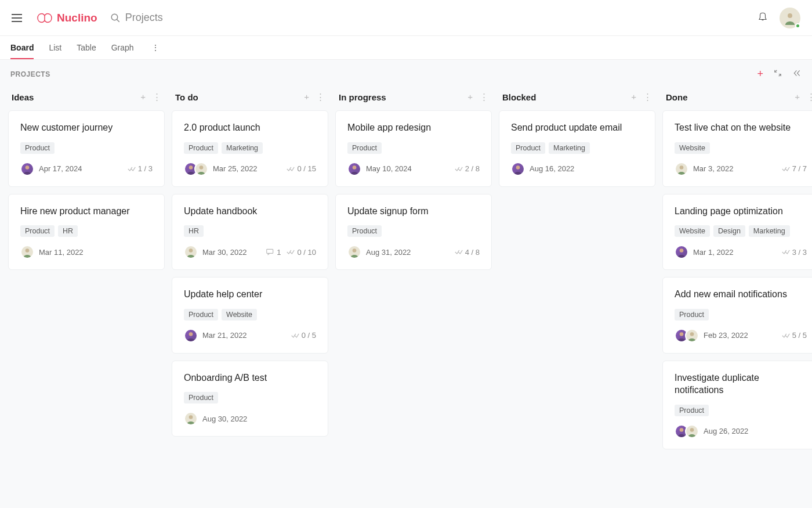 Image resolution: width=812 pixels, height=508 pixels. I want to click on column-title: Done, so click(677, 98).